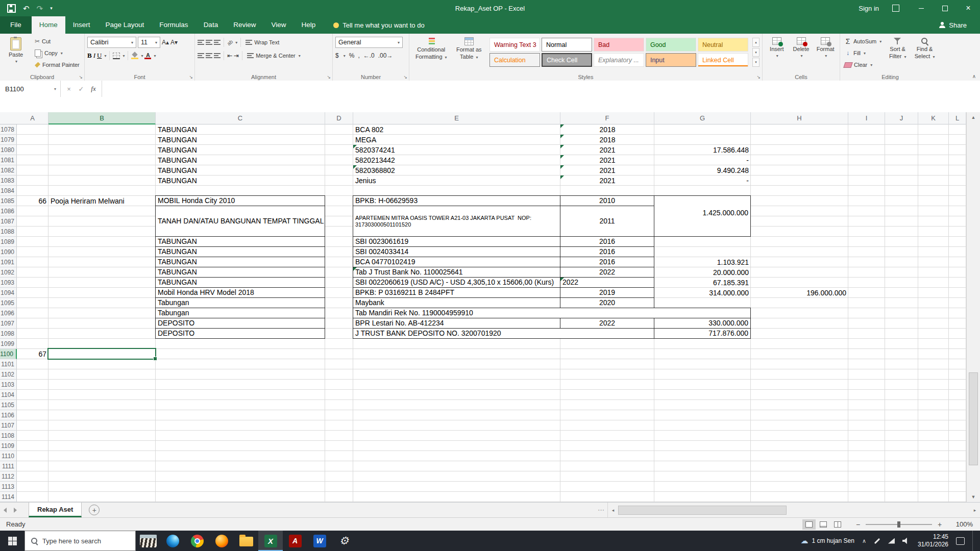 The height and width of the screenshot is (551, 980). What do you see at coordinates (456, 221) in the screenshot?
I see `cell-E1086: APARTEMEN MITRA OASIS TOWER A21-03 JAKAR…` at bounding box center [456, 221].